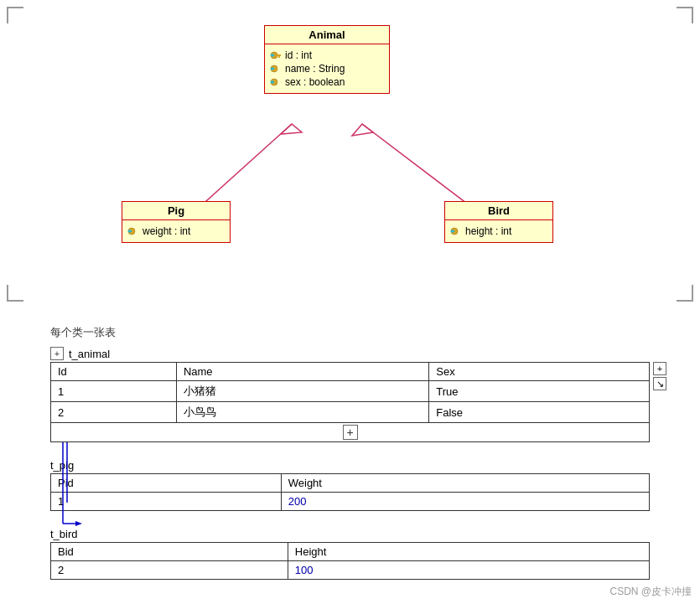 Image resolution: width=700 pixels, height=604 pixels. What do you see at coordinates (464, 502) in the screenshot?
I see `t-pig-row1-weight: 200` at bounding box center [464, 502].